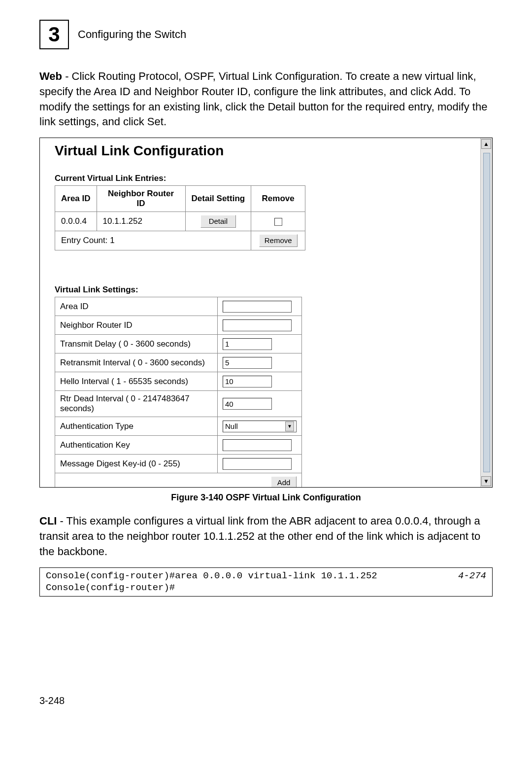  I want to click on select-auth-type: Null ▼, so click(260, 426).